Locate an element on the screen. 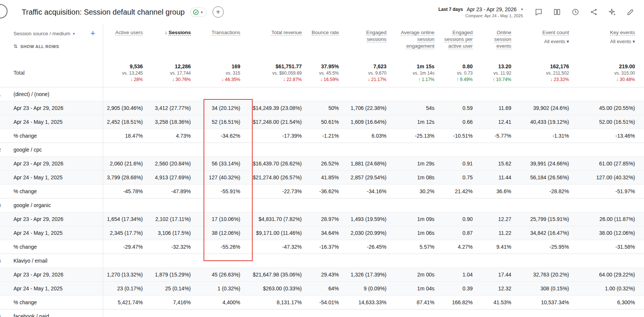 This screenshot has width=644, height=317. metric-cell-average-online-session-engagement: 87.41% is located at coordinates (417, 302).